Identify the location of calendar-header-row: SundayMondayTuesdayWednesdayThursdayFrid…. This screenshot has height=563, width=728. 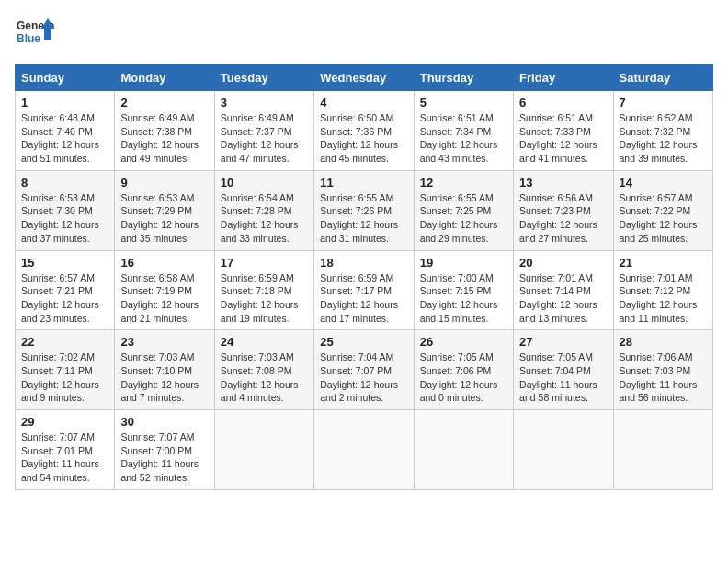
(364, 78).